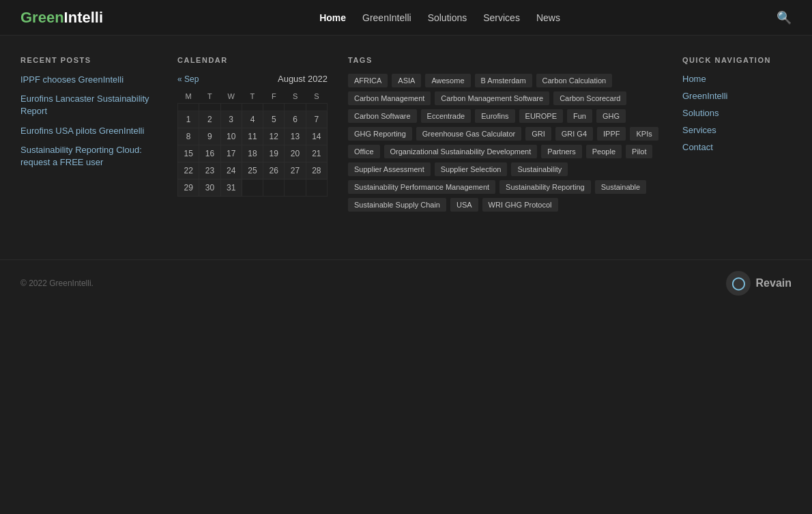 This screenshot has width=812, height=514. What do you see at coordinates (502, 18) in the screenshot?
I see `nav-services: Services` at bounding box center [502, 18].